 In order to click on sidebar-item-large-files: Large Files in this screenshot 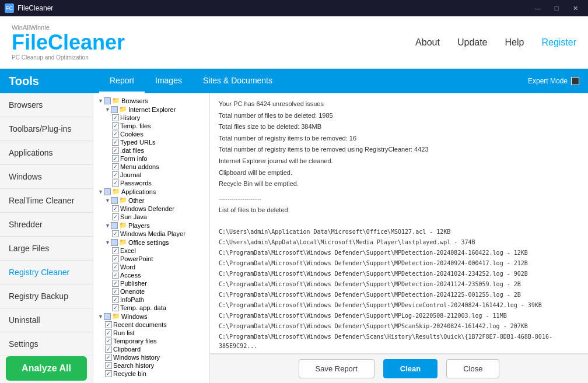, I will do `click(47, 248)`.